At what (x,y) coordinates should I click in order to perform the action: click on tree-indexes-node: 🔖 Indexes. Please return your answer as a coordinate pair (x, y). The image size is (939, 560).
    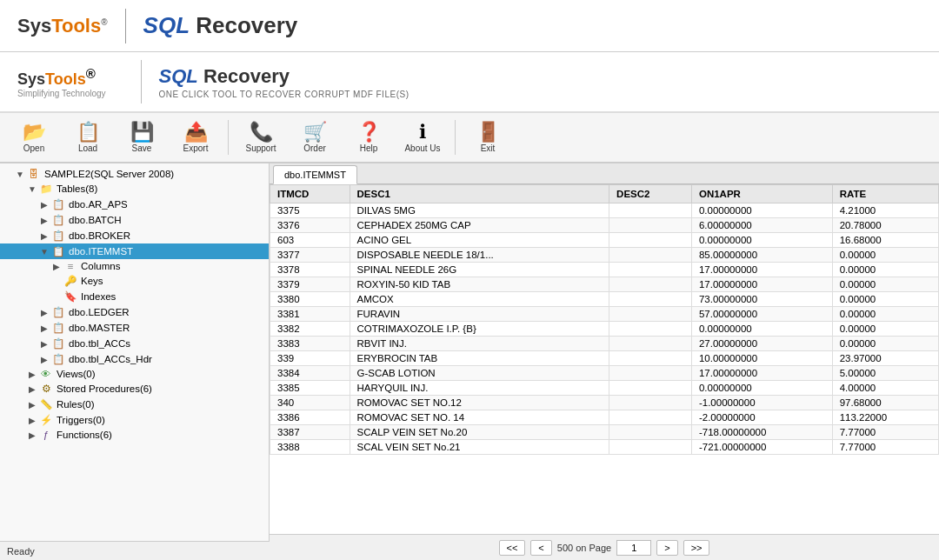
    Looking at the image, I should click on (134, 297).